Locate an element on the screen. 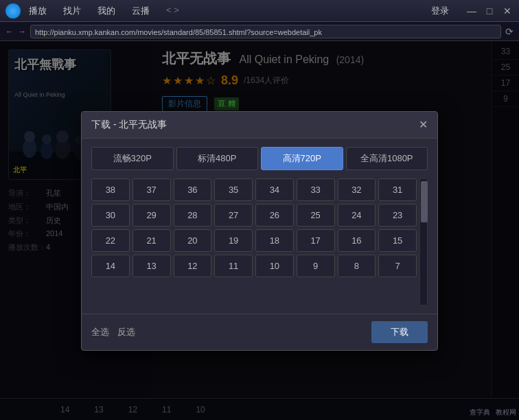  episode-btn-9: 9 is located at coordinates (316, 266).